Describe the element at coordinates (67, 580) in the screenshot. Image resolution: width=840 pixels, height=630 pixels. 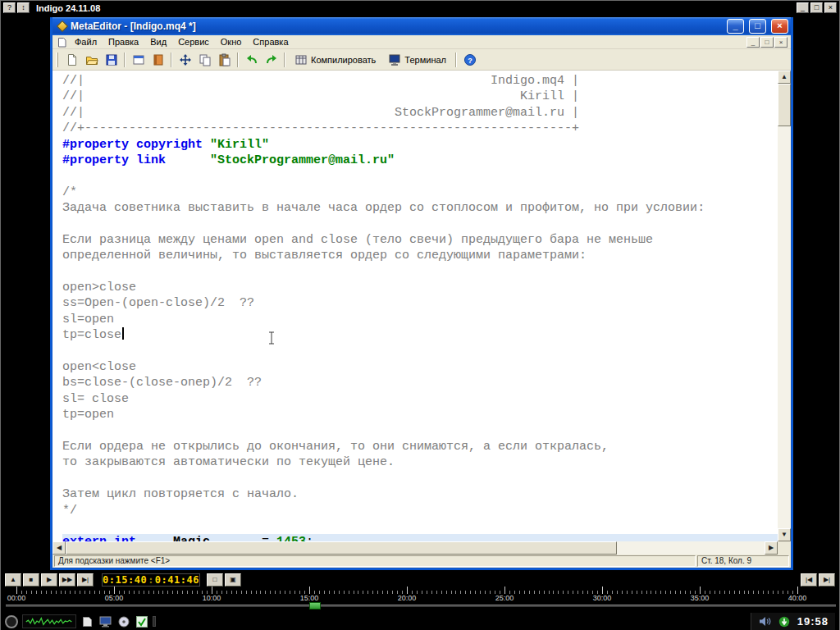
I see `fast-forward-button: ▶▶` at that location.